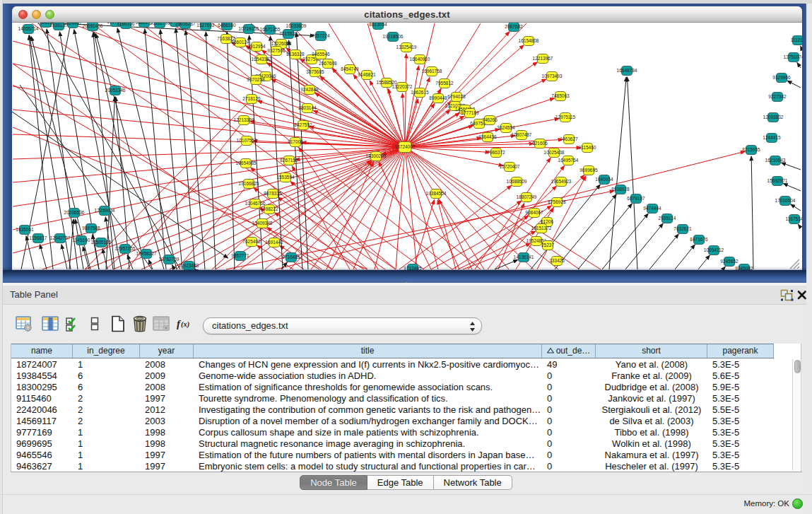 Image resolution: width=812 pixels, height=514 pixels. Describe the element at coordinates (433, 72) in the screenshot. I see `graph-node: 16961758` at that location.